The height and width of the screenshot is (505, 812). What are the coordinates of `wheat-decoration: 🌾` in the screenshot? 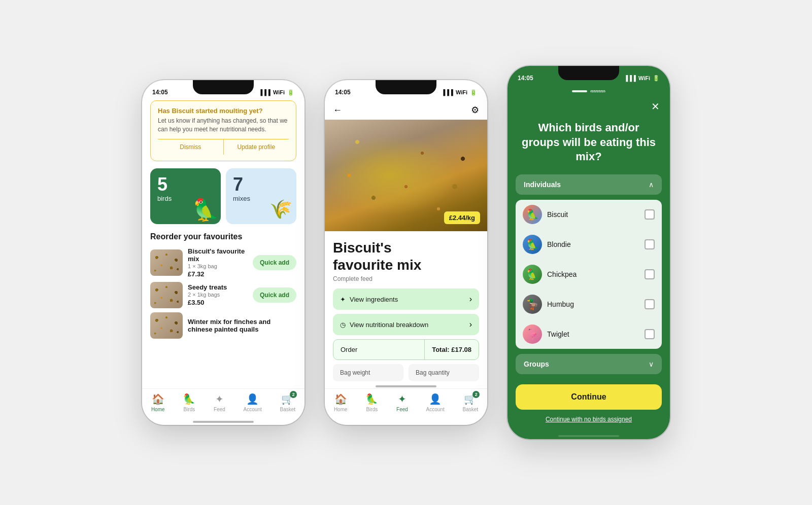 It's located at (281, 209).